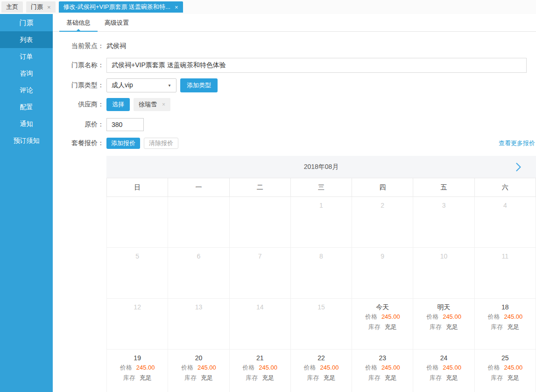  Describe the element at coordinates (444, 273) in the screenshot. I see `calendar-day-cell: 10` at that location.